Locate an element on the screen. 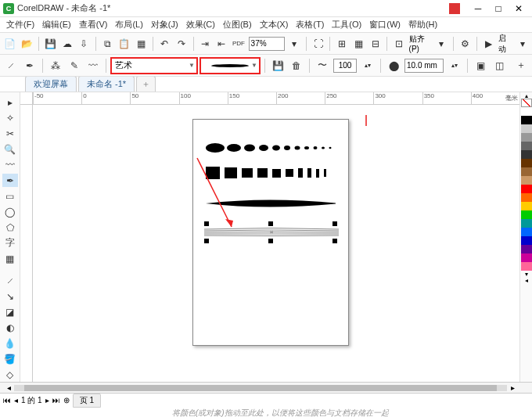 Image resolution: width=532 pixels, height=417 pixels. shape-tool: ✧ is located at coordinates (10, 117).